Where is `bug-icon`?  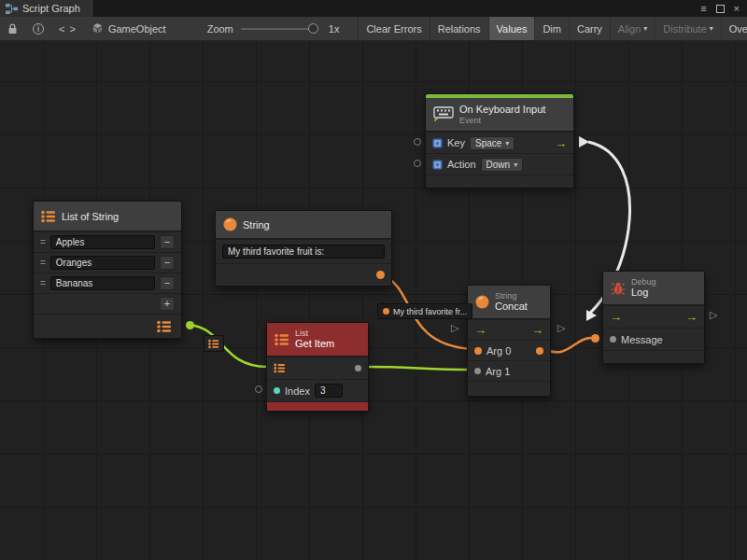
bug-icon is located at coordinates (618, 288).